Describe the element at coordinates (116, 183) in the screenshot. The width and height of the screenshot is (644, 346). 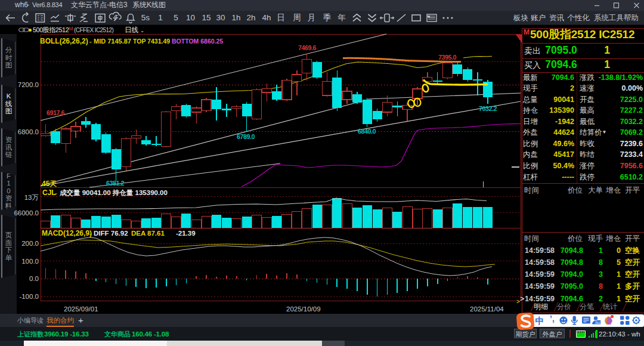
I see `svg-text: 6381.2` at that location.